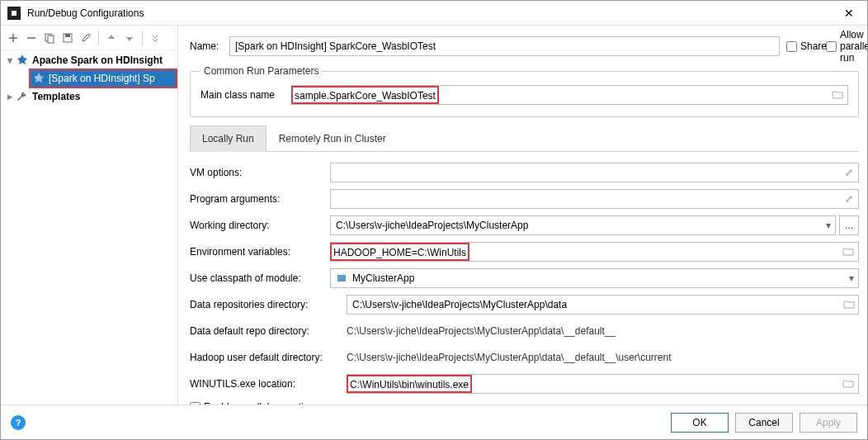 This screenshot has height=440, width=868. What do you see at coordinates (268, 357) in the screenshot?
I see `hadoop-user-label: Hadoop user default directory:` at bounding box center [268, 357].